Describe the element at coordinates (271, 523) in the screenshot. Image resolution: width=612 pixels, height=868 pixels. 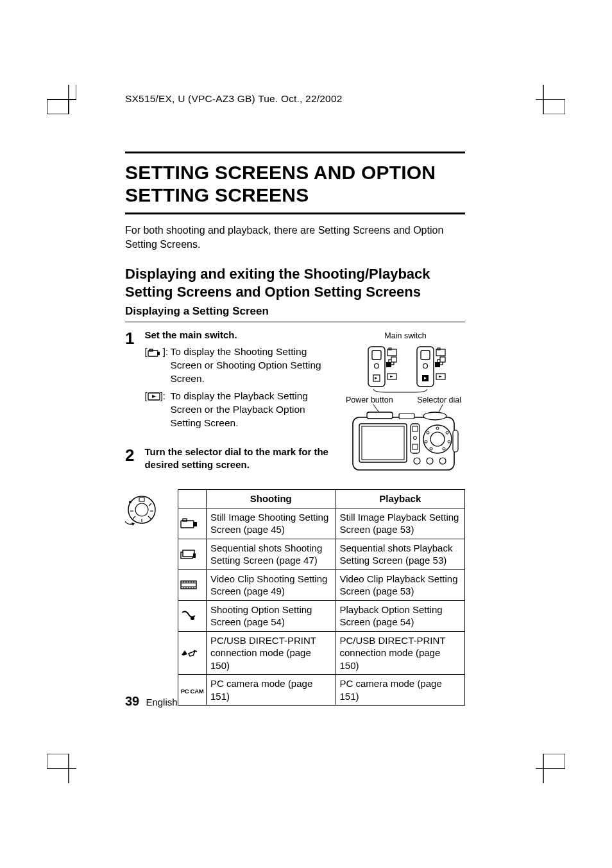
I see `table-cell: Still Image Shooting Setting Screen (pag…` at that location.